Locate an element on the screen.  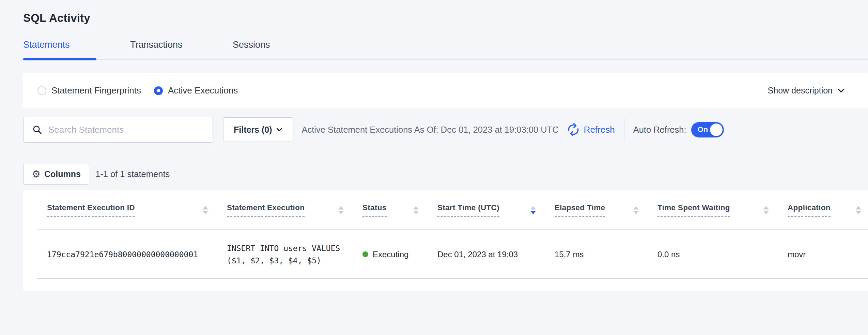
column-header-time-spent-waiting: Time Spent Waiting is located at coordinates (723, 210).